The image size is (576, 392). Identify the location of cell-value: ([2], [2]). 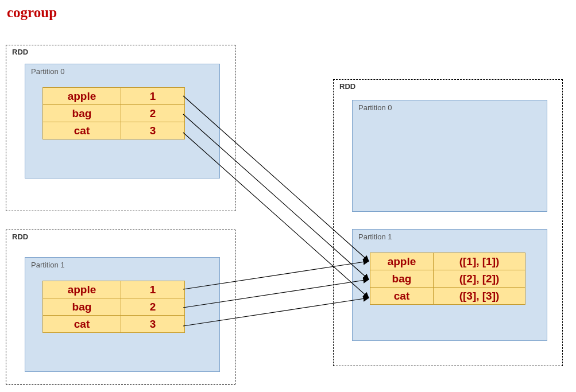
(480, 279).